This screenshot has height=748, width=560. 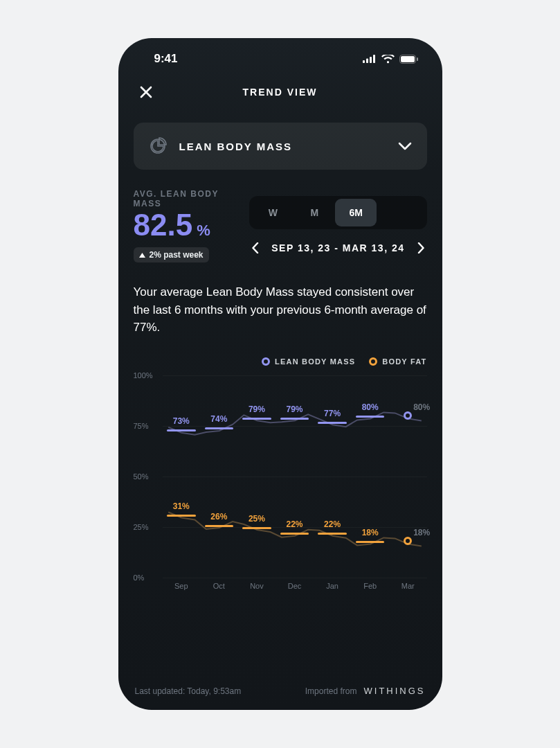 What do you see at coordinates (338, 222) in the screenshot?
I see `right-col: WM6M SEP 13, 23 - MAR 13, 24` at bounding box center [338, 222].